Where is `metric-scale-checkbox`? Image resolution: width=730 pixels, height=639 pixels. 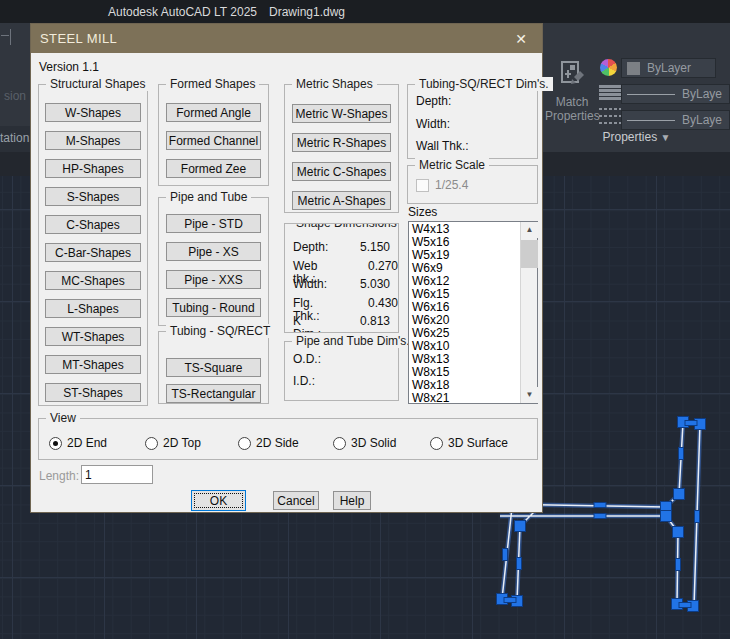 metric-scale-checkbox is located at coordinates (422, 186).